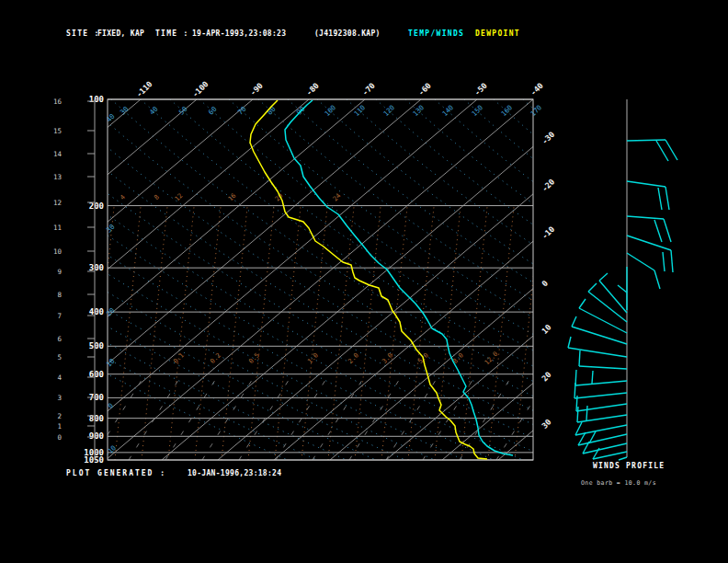 Image resolution: width=728 pixels, height=563 pixels. I want to click on svg-text: 13, so click(57, 177).